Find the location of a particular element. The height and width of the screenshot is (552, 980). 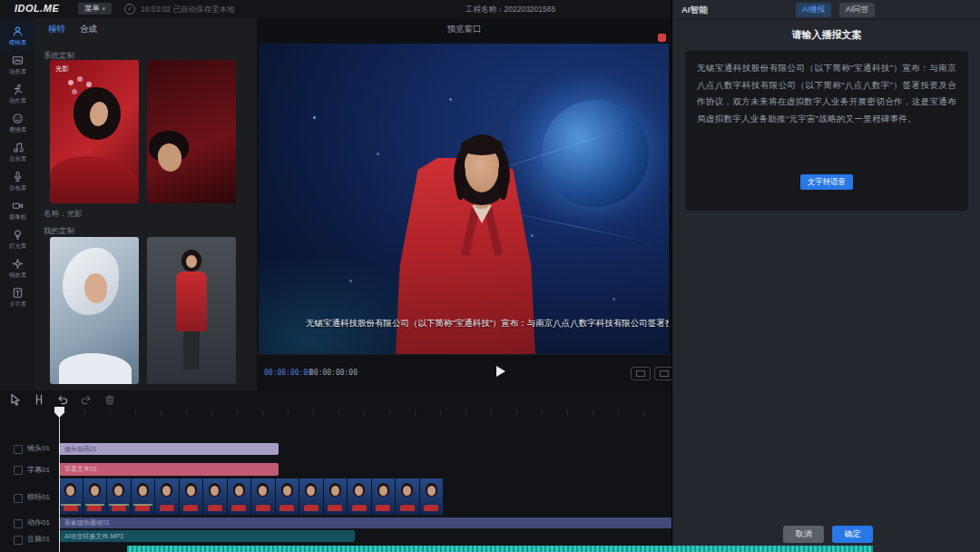

person-icon is located at coordinates (18, 31).